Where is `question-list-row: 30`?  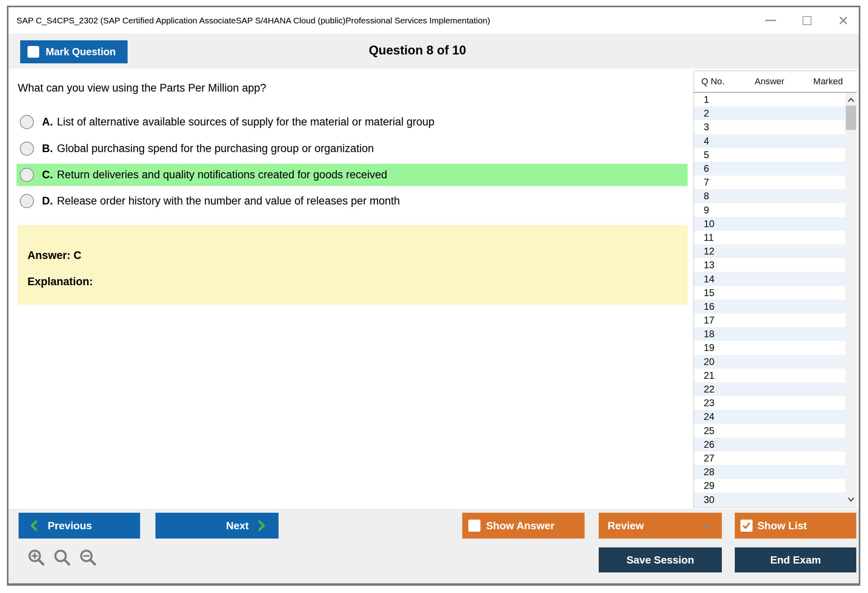 question-list-row: 30 is located at coordinates (769, 499).